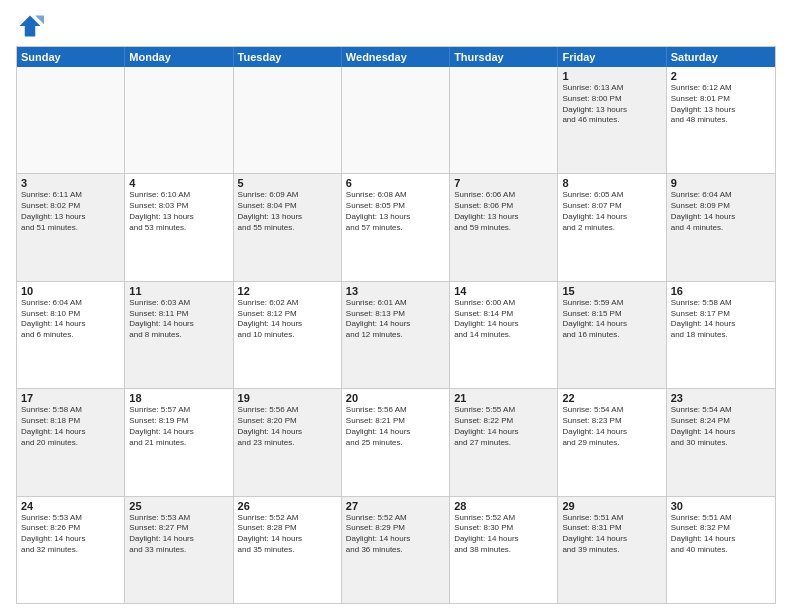 The width and height of the screenshot is (792, 612). I want to click on day-number: 21, so click(504, 398).